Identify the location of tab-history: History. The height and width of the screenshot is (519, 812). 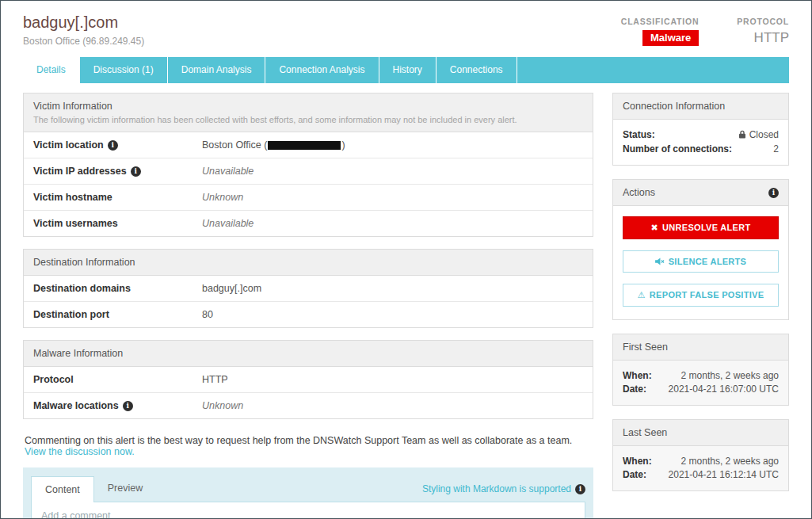
(408, 70).